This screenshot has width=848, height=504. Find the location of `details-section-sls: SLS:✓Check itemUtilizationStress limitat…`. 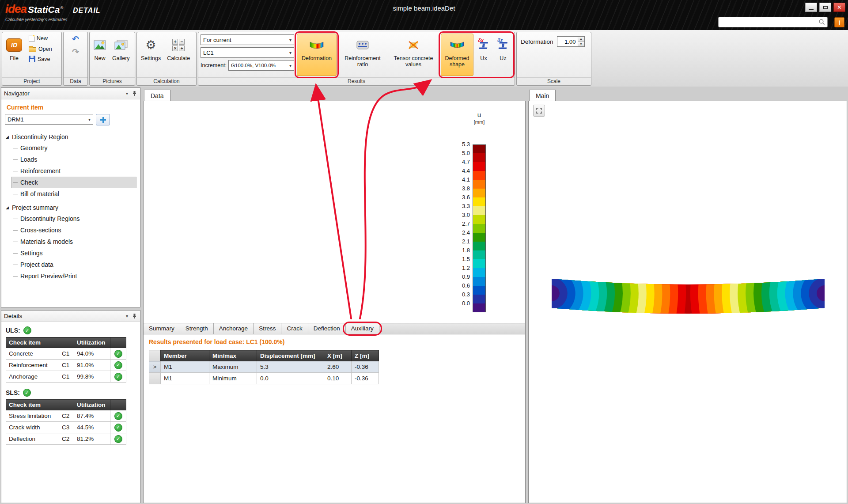

details-section-sls: SLS:✓Check itemUtilizationStress limitat… is located at coordinates (71, 417).